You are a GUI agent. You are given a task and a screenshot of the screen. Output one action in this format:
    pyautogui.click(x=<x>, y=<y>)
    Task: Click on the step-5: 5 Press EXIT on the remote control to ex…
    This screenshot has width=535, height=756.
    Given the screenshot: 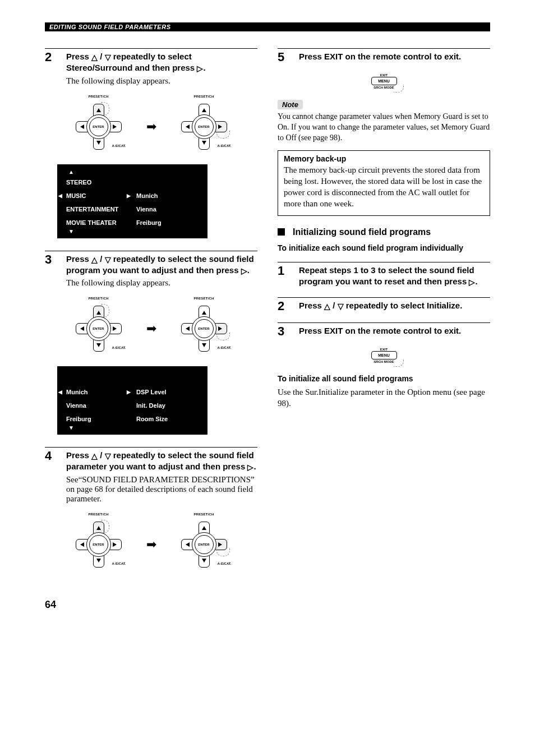 What is the action you would take?
    pyautogui.click(x=384, y=57)
    